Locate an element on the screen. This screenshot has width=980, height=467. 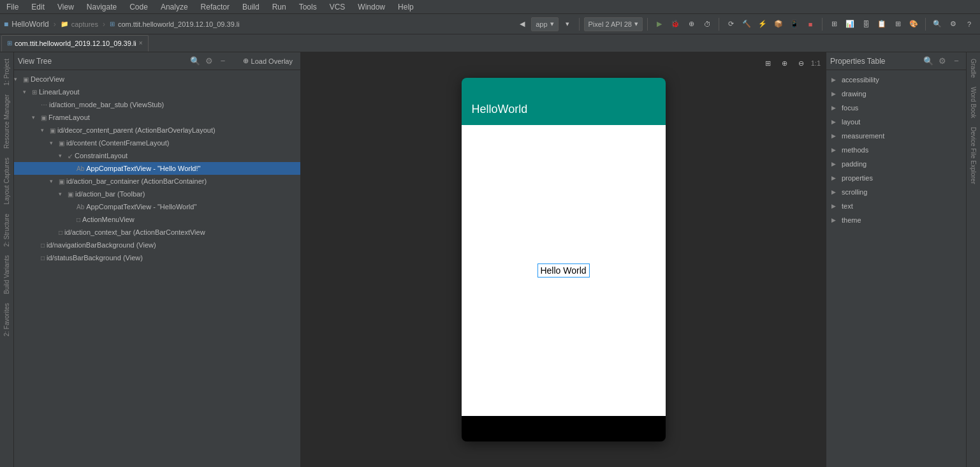
menu-edit: Edit is located at coordinates (38, 7).